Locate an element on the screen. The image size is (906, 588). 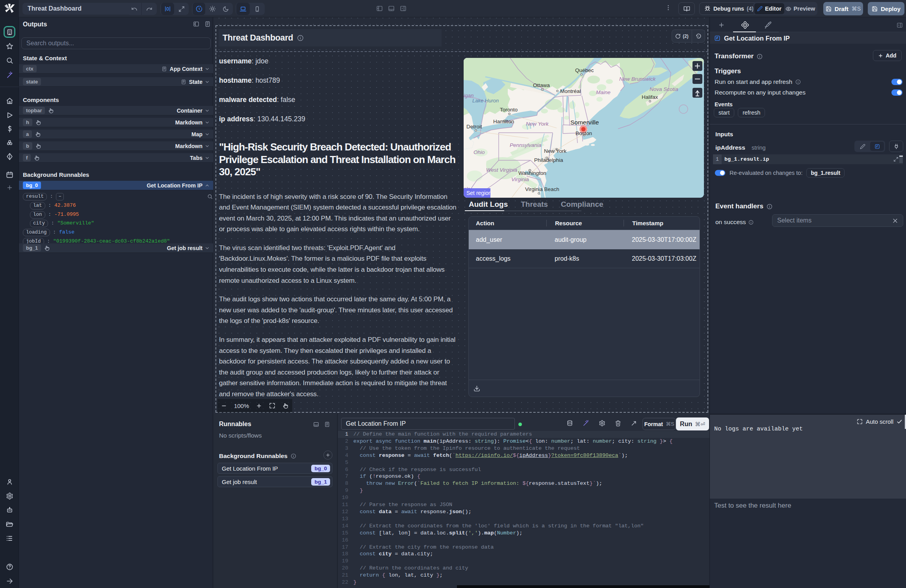
svg-text: Somerville is located at coordinates (585, 122).